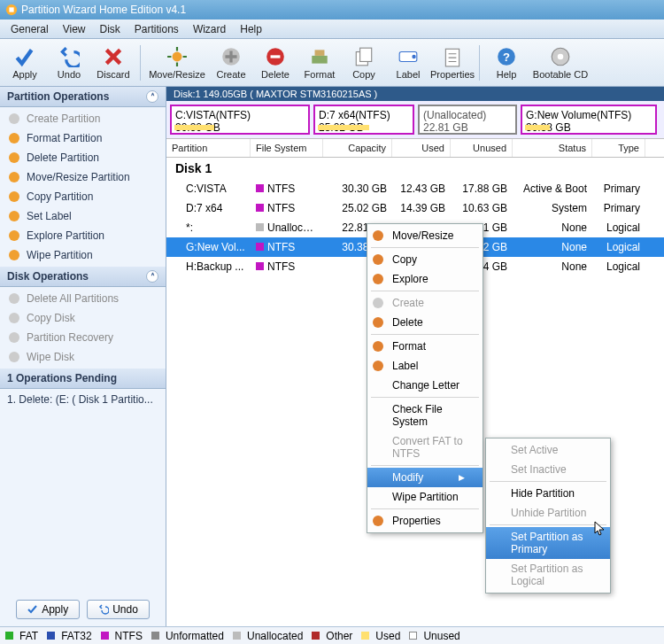 This screenshot has width=664, height=644. Describe the element at coordinates (425, 322) in the screenshot. I see `ctx-delete: Delete` at that location.